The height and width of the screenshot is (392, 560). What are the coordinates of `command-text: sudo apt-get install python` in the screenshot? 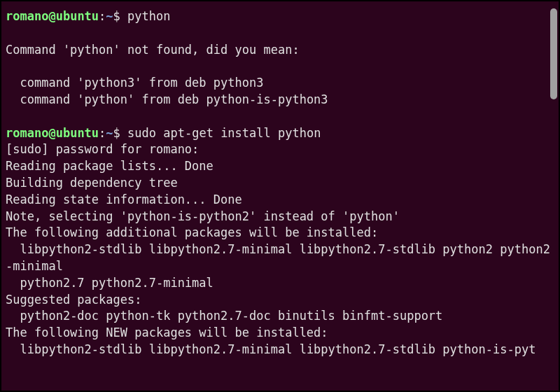 It's located at (224, 133).